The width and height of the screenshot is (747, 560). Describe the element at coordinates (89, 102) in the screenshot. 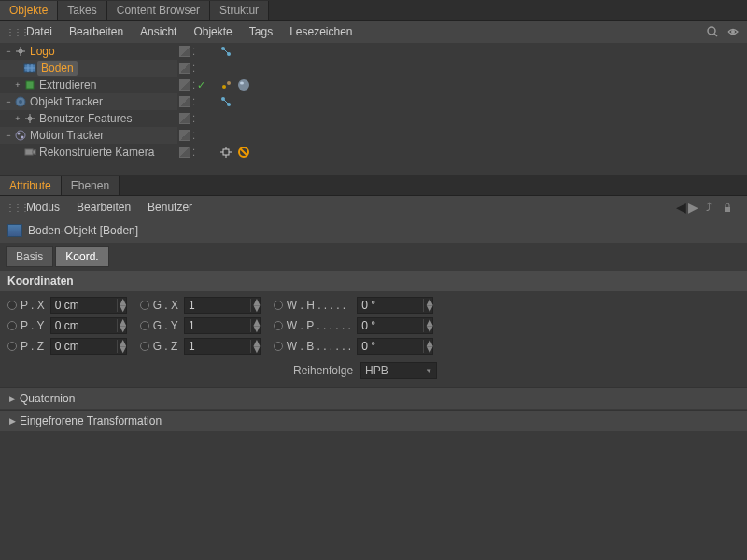

I see `tree-row-objekt-tracker: − Objekt Tracker` at that location.